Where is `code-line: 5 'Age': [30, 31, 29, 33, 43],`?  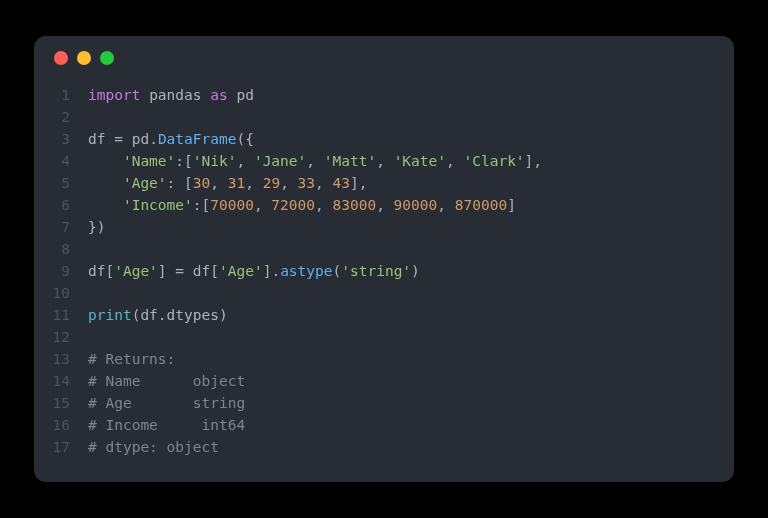
code-line: 5 'Age': [30, 31, 29, 33, 43], is located at coordinates (384, 183).